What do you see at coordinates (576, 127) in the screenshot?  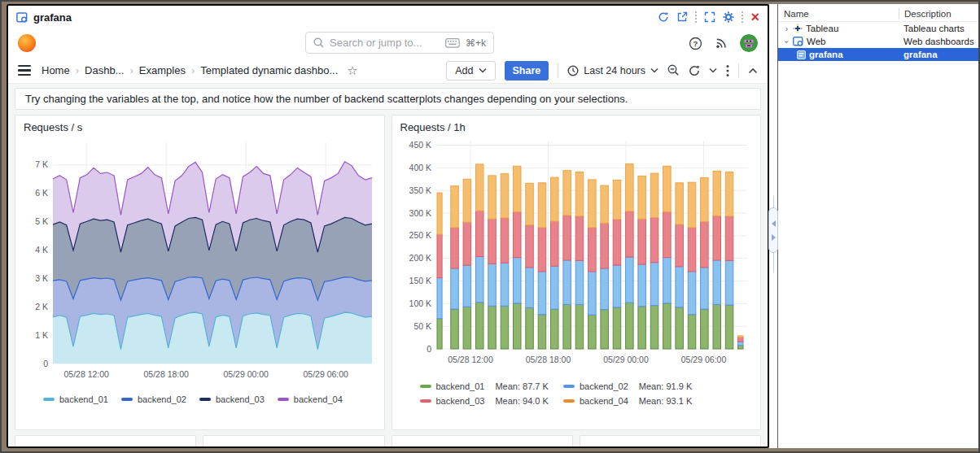 I see `panel-title: Requests / 1h` at bounding box center [576, 127].